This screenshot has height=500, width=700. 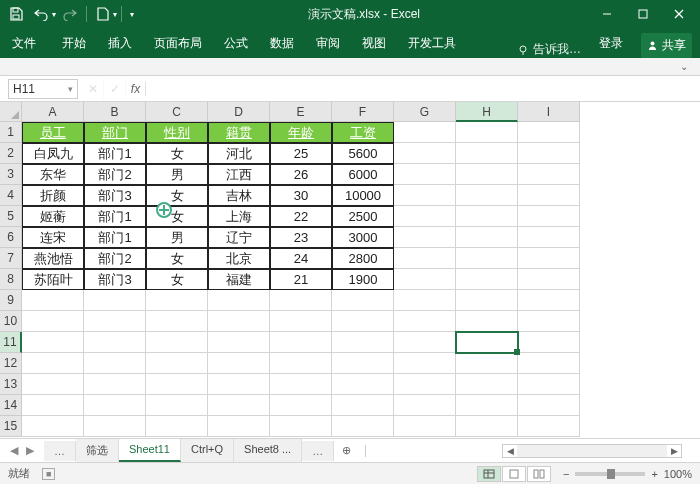 I want to click on table-cell: 26, so click(x=301, y=174).